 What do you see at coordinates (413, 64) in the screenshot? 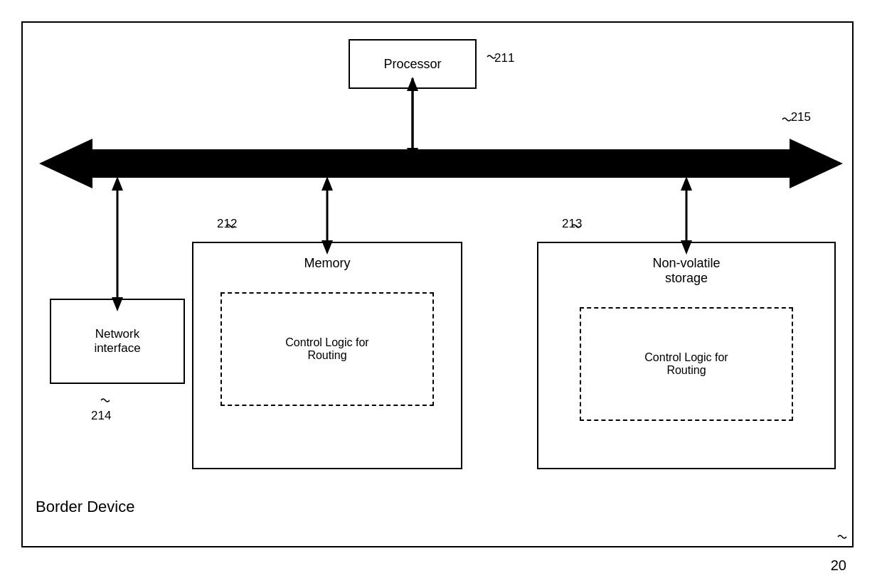
I see `processor-label: Processor` at bounding box center [413, 64].